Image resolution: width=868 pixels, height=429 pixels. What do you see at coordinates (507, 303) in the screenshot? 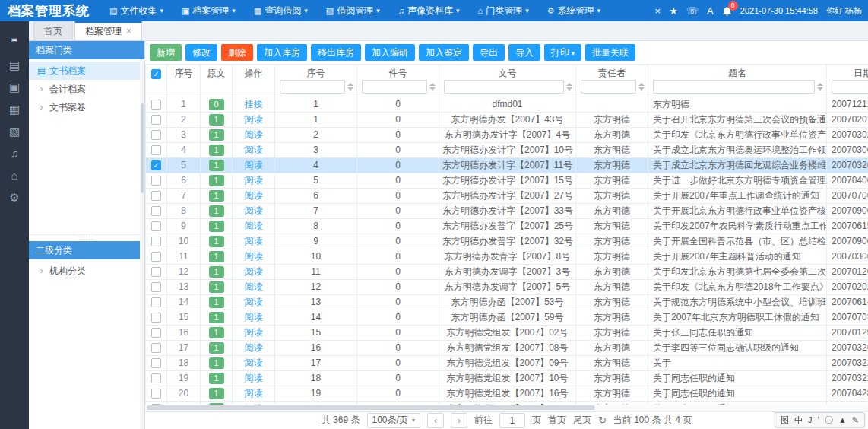
I see `table-row: 141阅读130东方明德办函【2007】53号东方明德关于规范东方明德系统中小型…` at bounding box center [507, 303].